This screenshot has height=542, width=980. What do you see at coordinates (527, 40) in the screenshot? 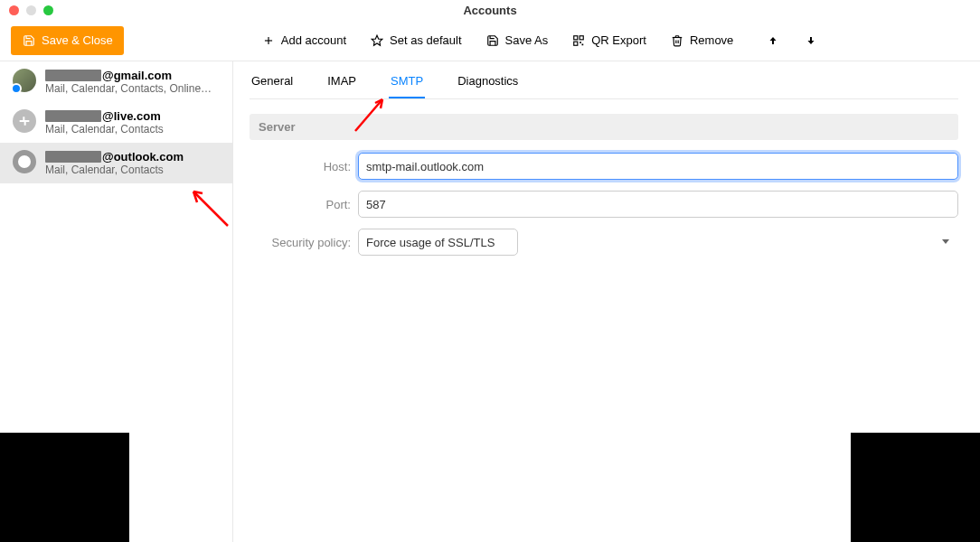
I see `save-as-label: Save As` at bounding box center [527, 40].